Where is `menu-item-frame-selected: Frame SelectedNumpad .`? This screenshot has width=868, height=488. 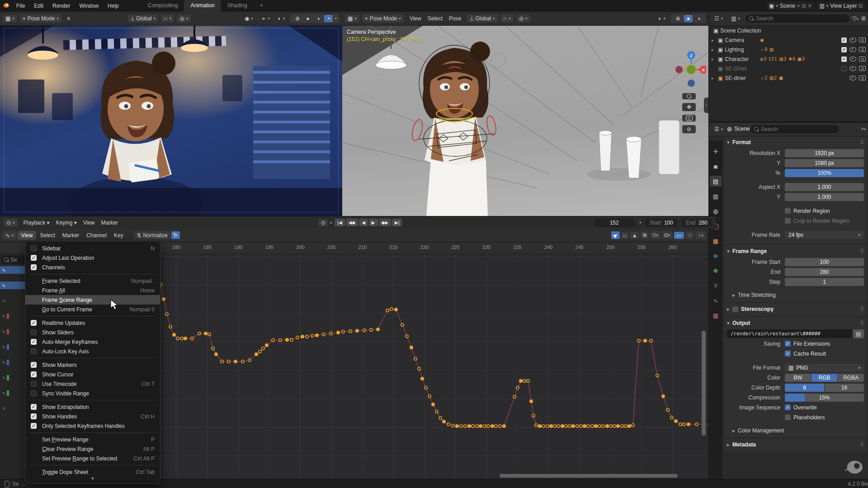 menu-item-frame-selected: Frame SelectedNumpad . is located at coordinates (93, 281).